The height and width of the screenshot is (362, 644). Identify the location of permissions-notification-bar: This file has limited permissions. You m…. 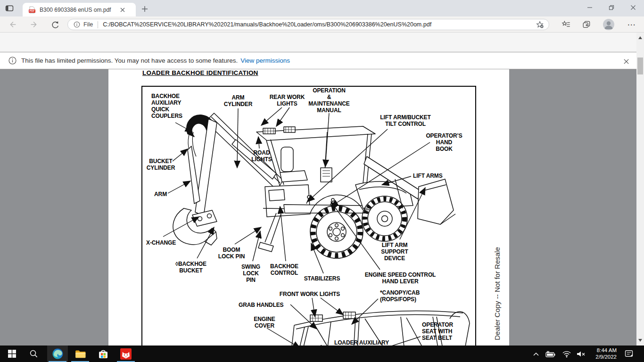
(318, 61).